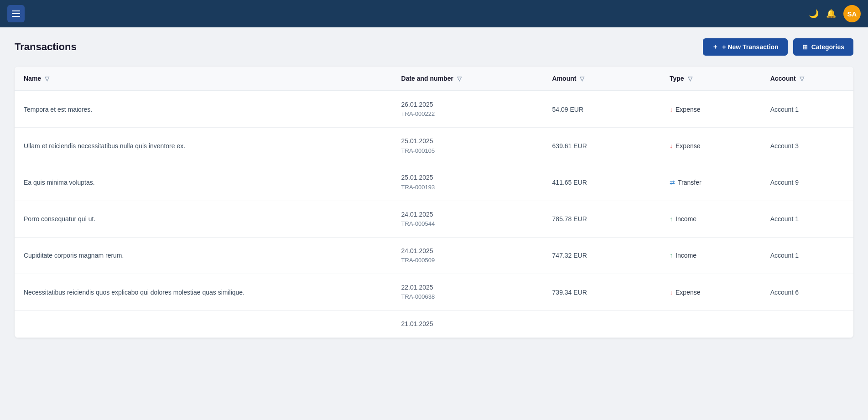  What do you see at coordinates (602, 219) in the screenshot?
I see `cell-amount: 785.78 EUR` at bounding box center [602, 219].